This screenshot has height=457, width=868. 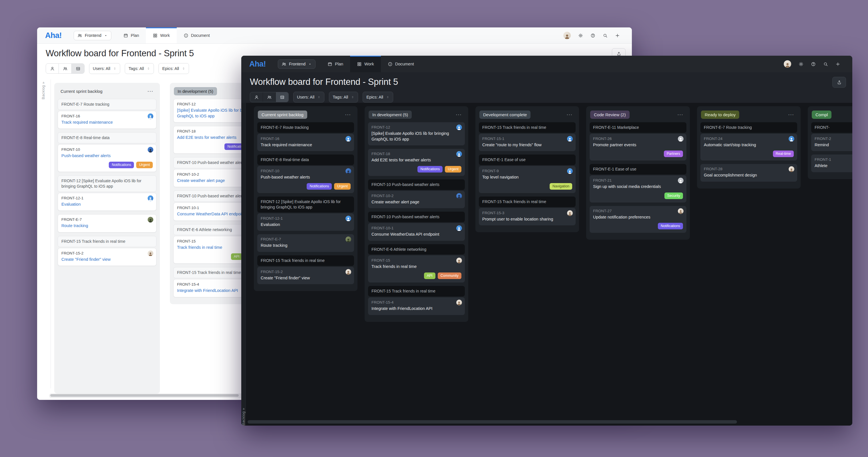 What do you see at coordinates (527, 145) in the screenshot?
I see `card-title: Create "route to my friends" flow` at bounding box center [527, 145].